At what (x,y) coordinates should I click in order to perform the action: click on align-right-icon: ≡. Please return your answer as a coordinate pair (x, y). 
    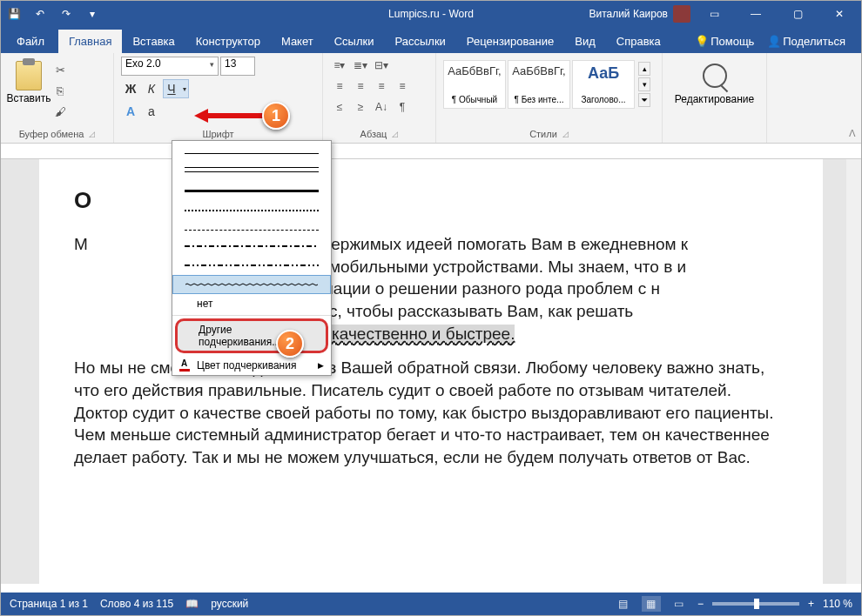
    Looking at the image, I should click on (381, 86).